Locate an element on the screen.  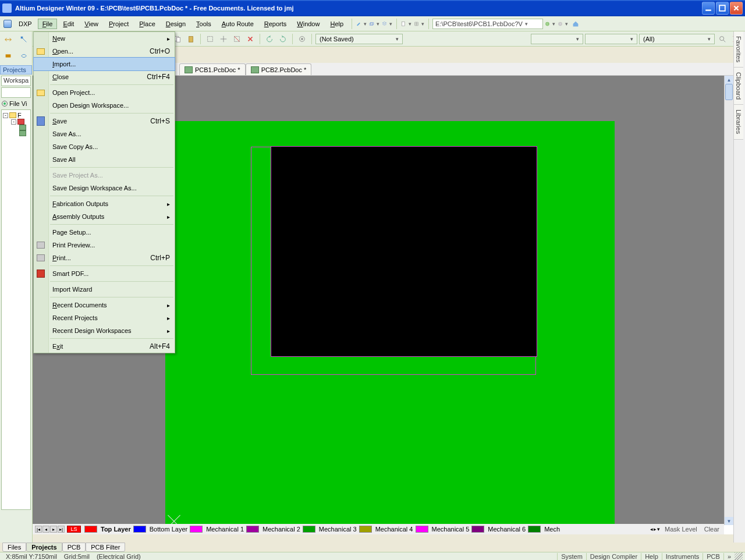
address-field: E:\PCB\test6\PCB1.PcbDoc?V▾ is located at coordinates (488, 24).